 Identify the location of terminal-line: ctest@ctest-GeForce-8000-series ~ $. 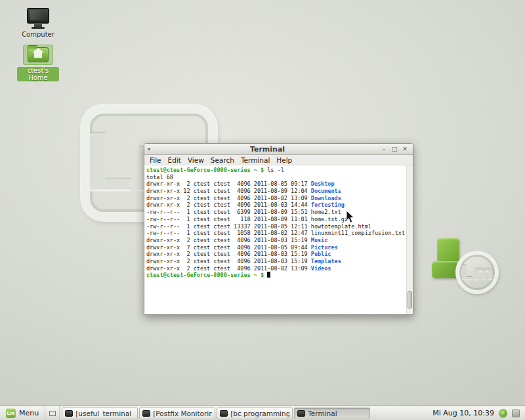
(276, 276).